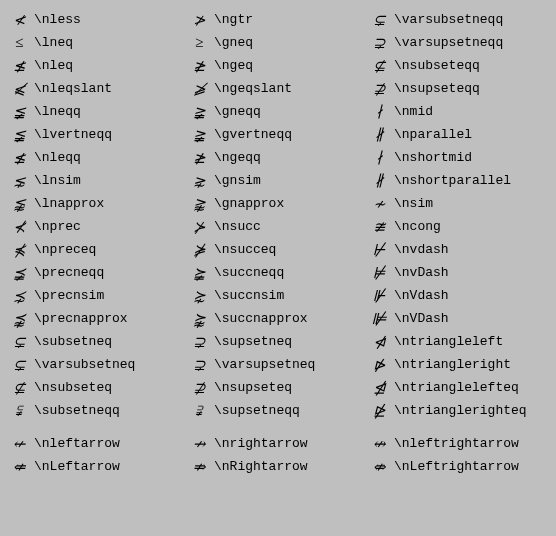 The image size is (556, 536). I want to click on table-row: ≮\nless≯\ngtr⊊\varsubsetneqq, so click(278, 20).